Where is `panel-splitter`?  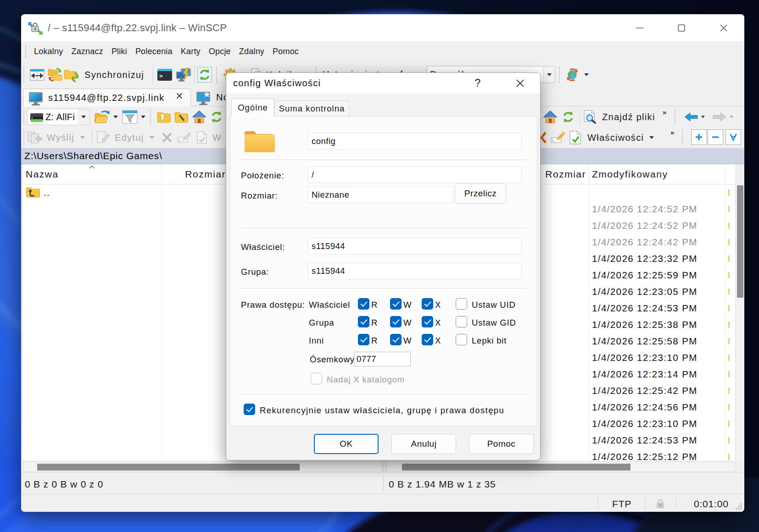 panel-splitter is located at coordinates (385, 467).